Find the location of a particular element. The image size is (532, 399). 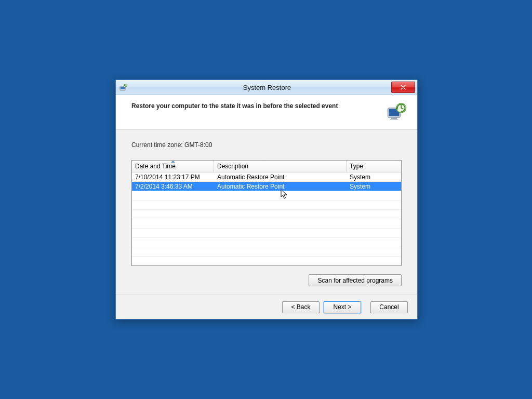

close-button is located at coordinates (403, 87).